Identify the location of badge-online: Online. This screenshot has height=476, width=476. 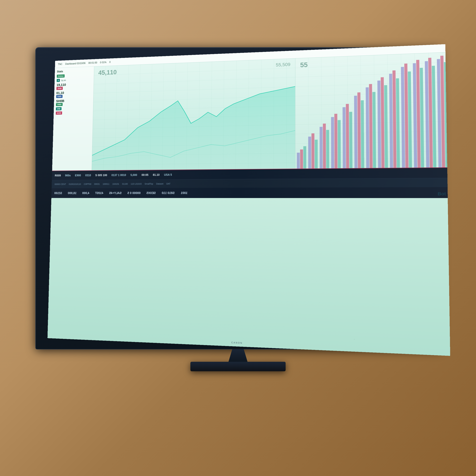
(61, 76).